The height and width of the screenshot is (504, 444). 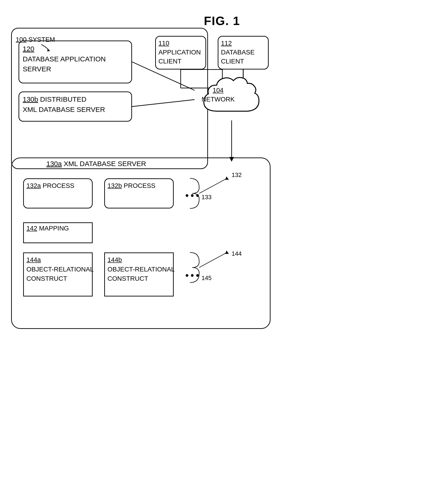 What do you see at coordinates (237, 175) in the screenshot?
I see `brace-132-ref: 132` at bounding box center [237, 175].